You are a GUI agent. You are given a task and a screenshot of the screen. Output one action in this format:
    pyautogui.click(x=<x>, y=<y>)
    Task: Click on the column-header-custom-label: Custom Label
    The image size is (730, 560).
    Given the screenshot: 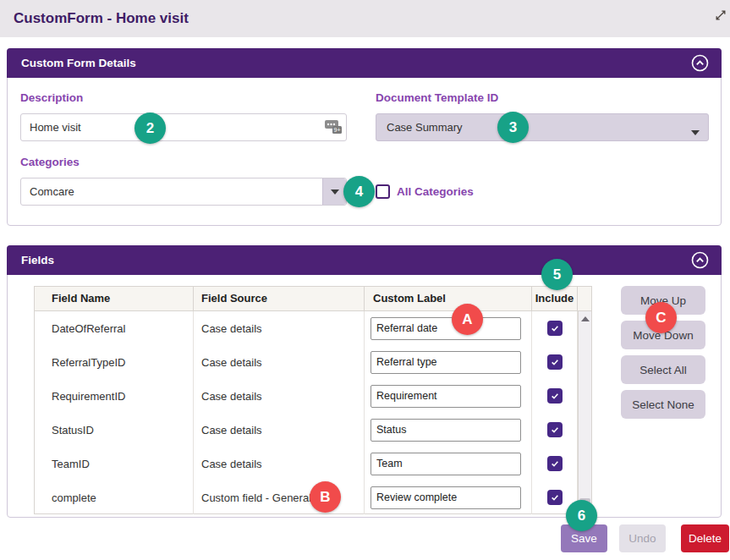 What is the action you would take?
    pyautogui.click(x=448, y=299)
    